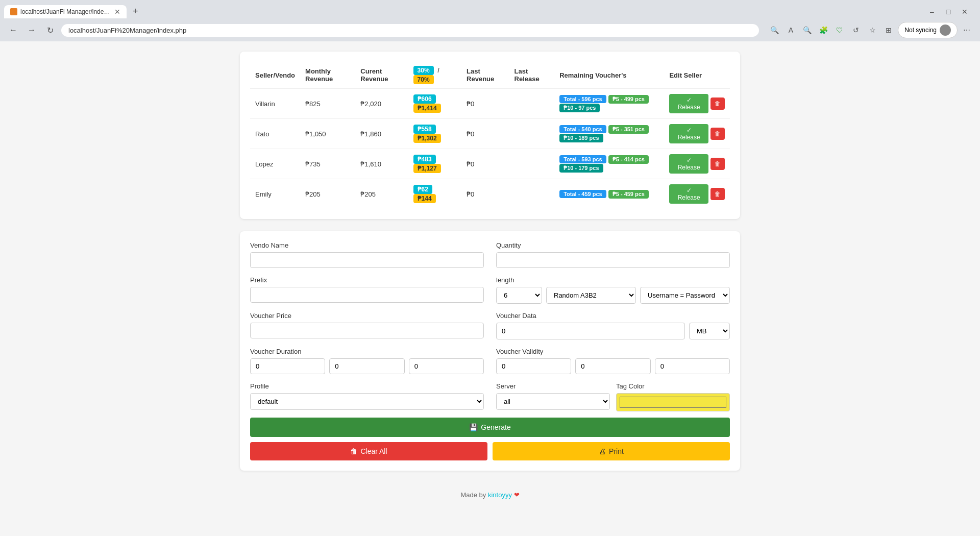 Image resolution: width=980 pixels, height=536 pixels. Describe the element at coordinates (367, 260) in the screenshot. I see `vendo-name-input` at that location.